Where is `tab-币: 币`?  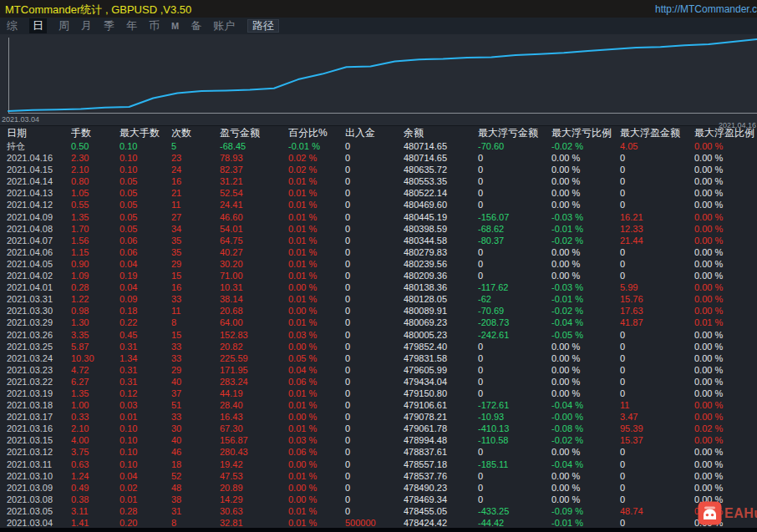 tab-币: 币 is located at coordinates (154, 26).